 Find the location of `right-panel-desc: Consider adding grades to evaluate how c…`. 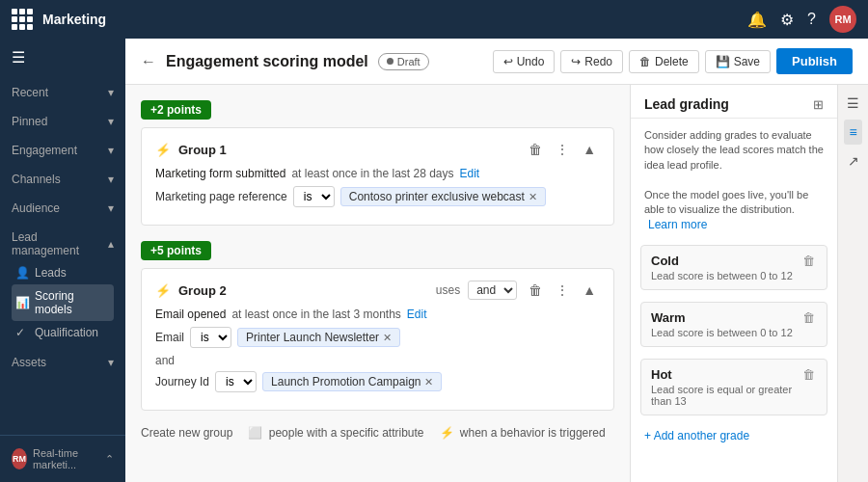

right-panel-desc: Consider adding grades to evaluate how c… is located at coordinates (734, 179).